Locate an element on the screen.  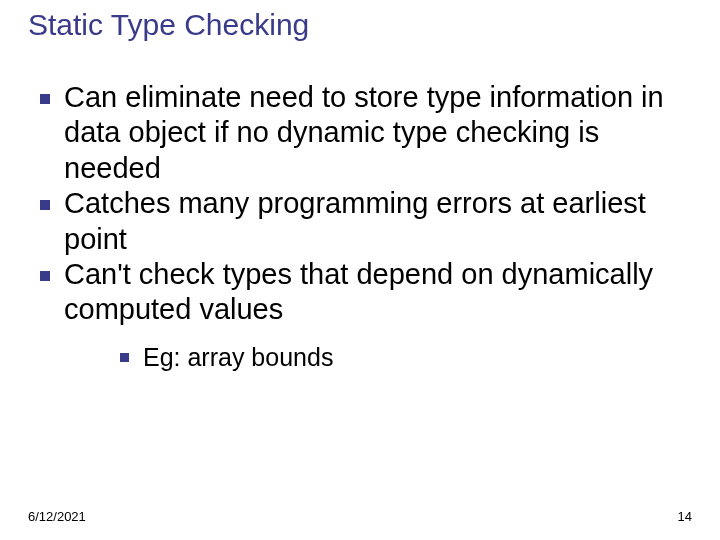
footer-page-number: 14 is located at coordinates (685, 516).